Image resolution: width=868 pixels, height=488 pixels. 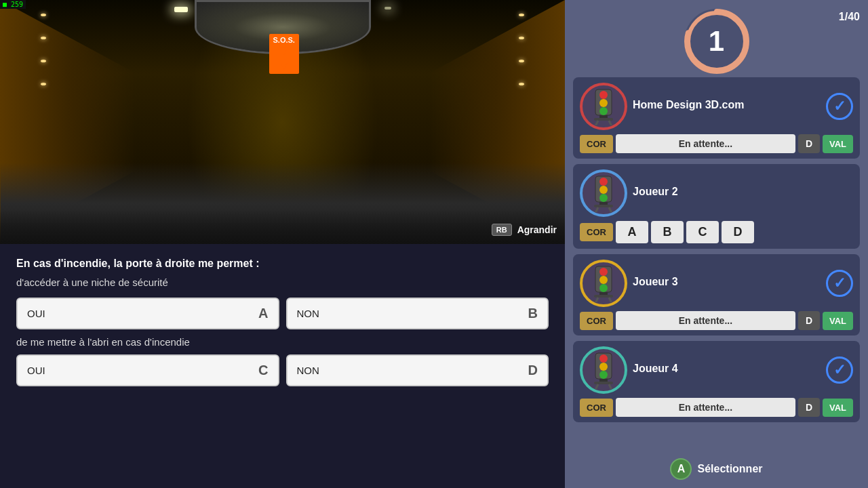 I want to click on fps-label: ■, so click(x=7, y=4).